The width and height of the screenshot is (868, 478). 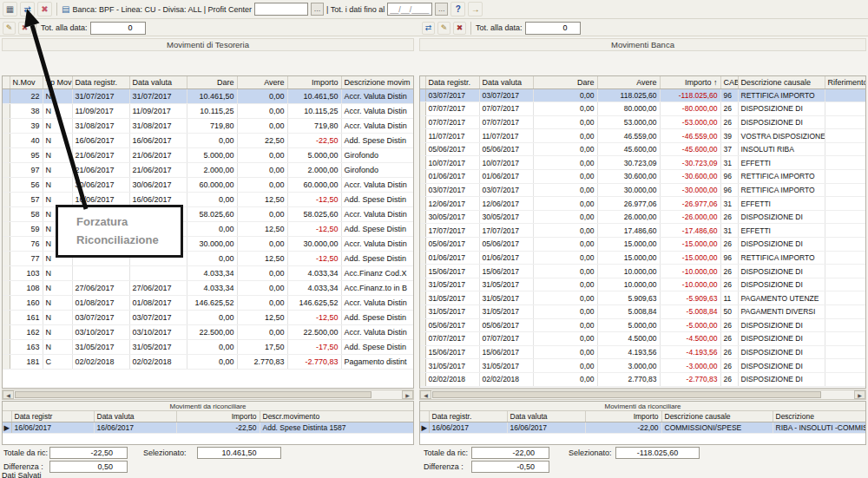 I want to click on date-filter-input, so click(x=410, y=9).